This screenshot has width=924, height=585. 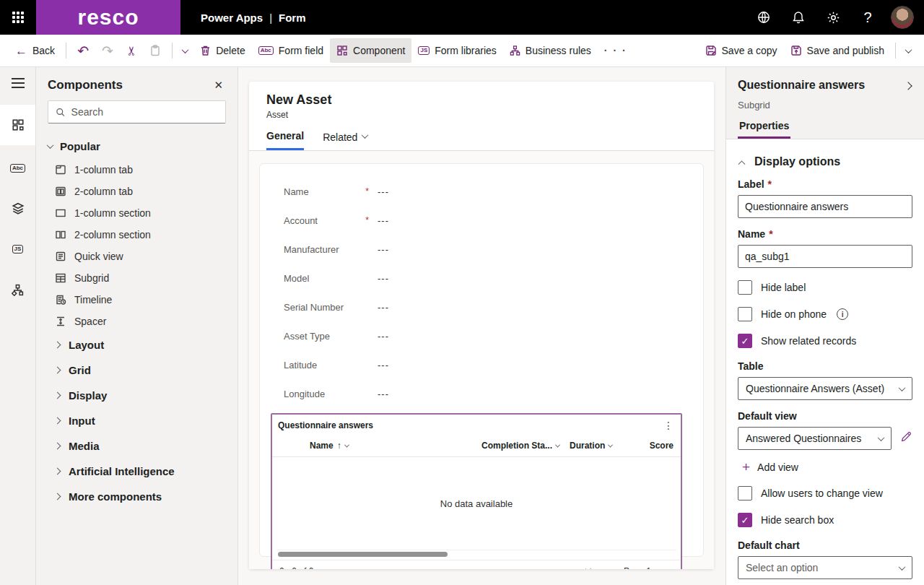 I want to click on group-media: Media, so click(x=137, y=446).